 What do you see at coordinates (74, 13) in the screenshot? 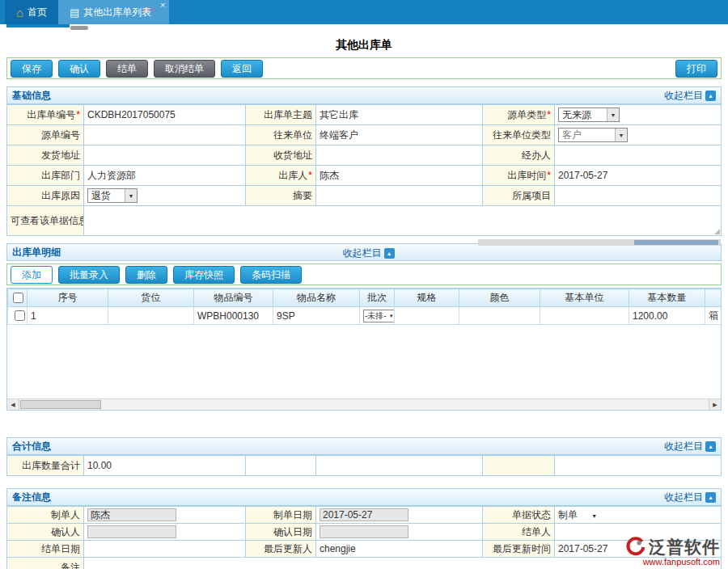
I see `document-icon: ▤` at bounding box center [74, 13].